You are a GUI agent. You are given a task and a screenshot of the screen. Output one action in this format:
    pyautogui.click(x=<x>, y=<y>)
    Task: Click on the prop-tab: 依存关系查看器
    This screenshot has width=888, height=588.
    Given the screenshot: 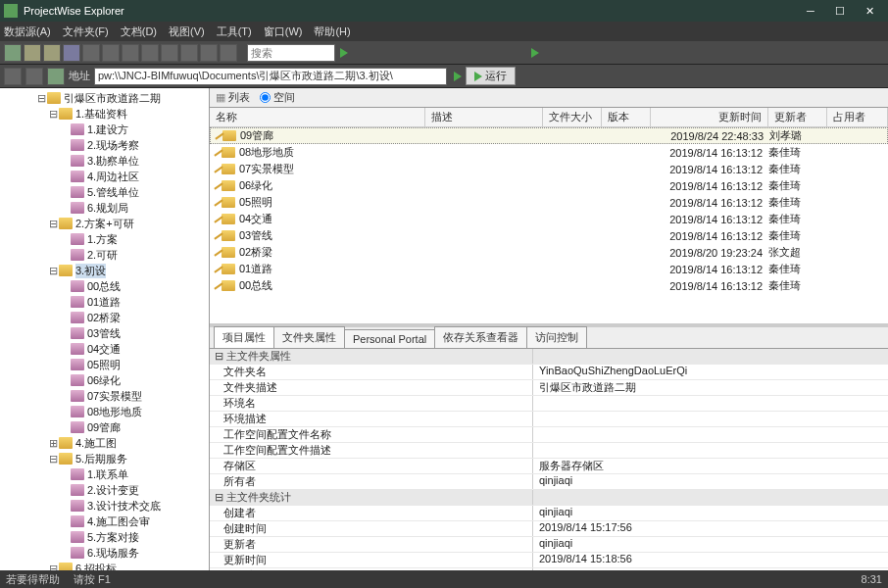 What is the action you would take?
    pyautogui.click(x=480, y=337)
    